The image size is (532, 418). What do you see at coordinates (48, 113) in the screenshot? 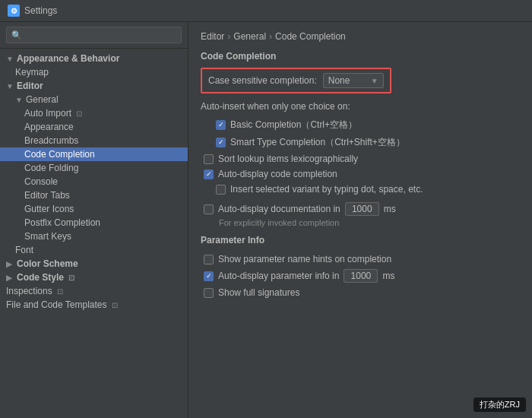
I see `sidebar-item-label: Auto Import` at bounding box center [48, 113].